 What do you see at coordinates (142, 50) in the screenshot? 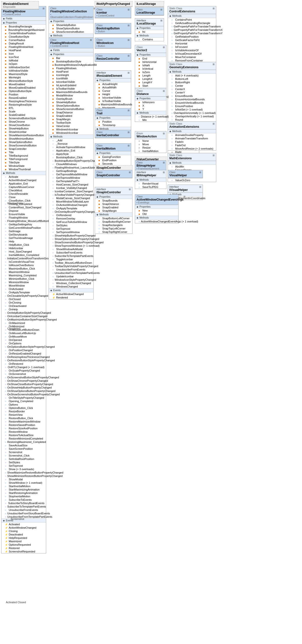
I see `vector2-name: Vector2` at bounding box center [142, 50].